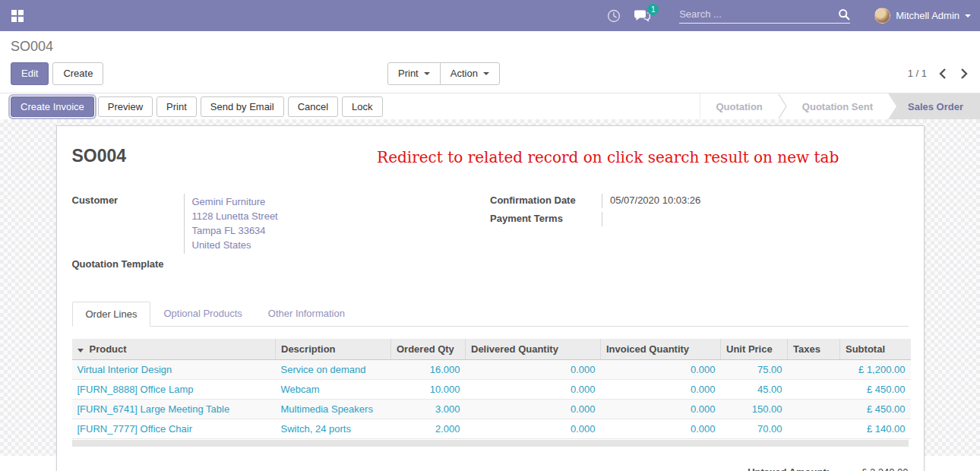 The image size is (980, 471). What do you see at coordinates (614, 16) in the screenshot?
I see `activities-clock-icon` at bounding box center [614, 16].